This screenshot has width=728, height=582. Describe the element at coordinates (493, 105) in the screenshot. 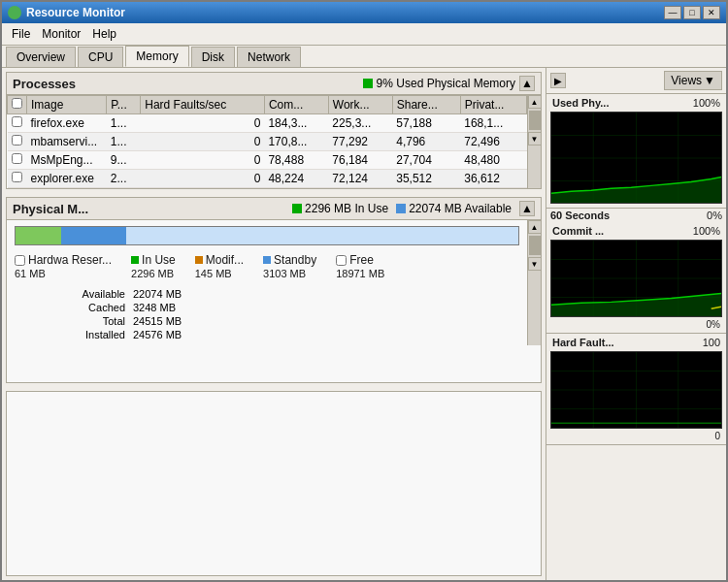

I see `col-private: Privat...` at that location.